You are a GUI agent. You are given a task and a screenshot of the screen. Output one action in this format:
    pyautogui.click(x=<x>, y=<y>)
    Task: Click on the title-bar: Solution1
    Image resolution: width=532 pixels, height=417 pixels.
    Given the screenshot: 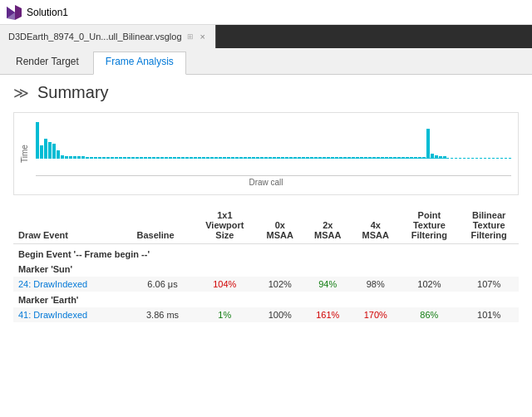 What is the action you would take?
    pyautogui.click(x=266, y=12)
    